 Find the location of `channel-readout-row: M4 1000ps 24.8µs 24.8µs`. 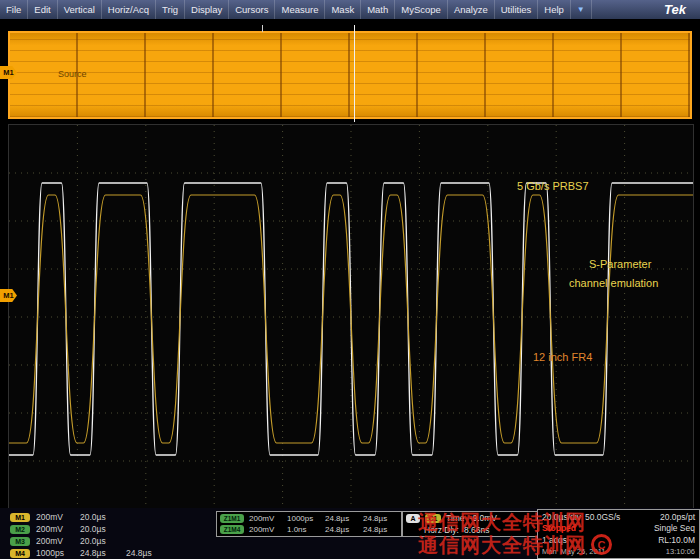

channel-readout-row: M4 1000ps 24.8µs 24.8µs is located at coordinates (88, 553).